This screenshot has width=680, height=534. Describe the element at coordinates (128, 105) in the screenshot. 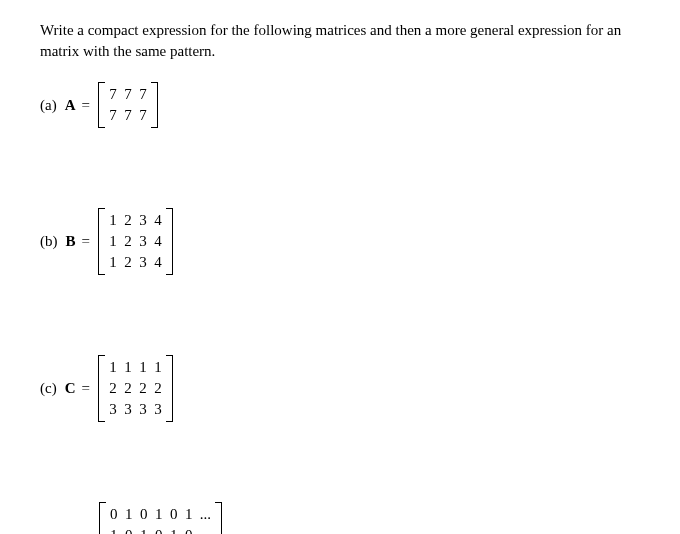

I see `matrix-a: 777777` at that location.